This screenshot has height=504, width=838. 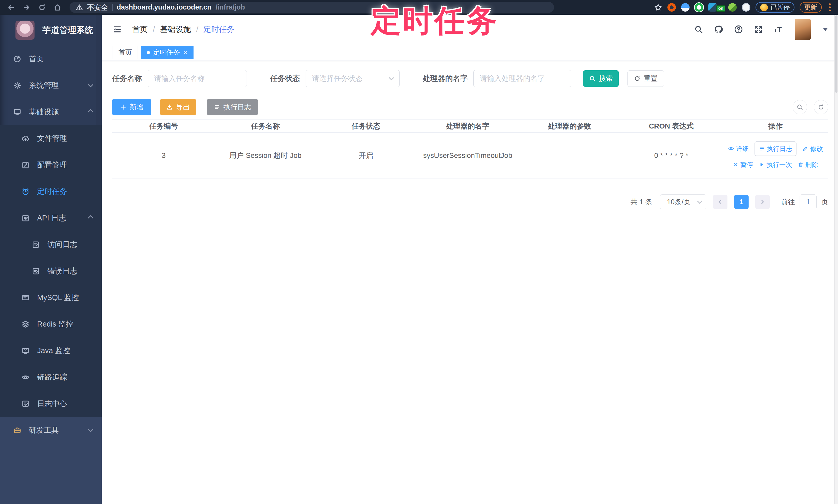 What do you see at coordinates (739, 29) in the screenshot?
I see `help-icon` at bounding box center [739, 29].